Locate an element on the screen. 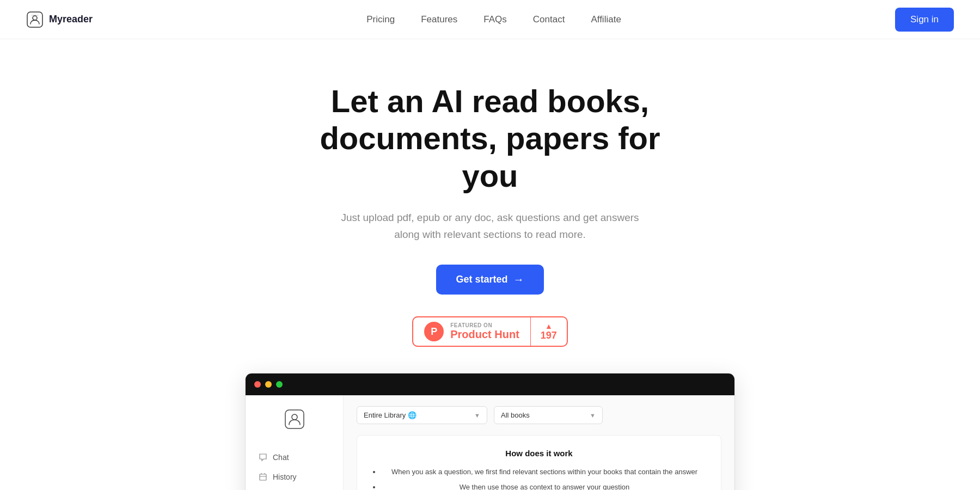  hero-subtitle: Just upload pdf, epub or any doc, ask qu… is located at coordinates (490, 226).